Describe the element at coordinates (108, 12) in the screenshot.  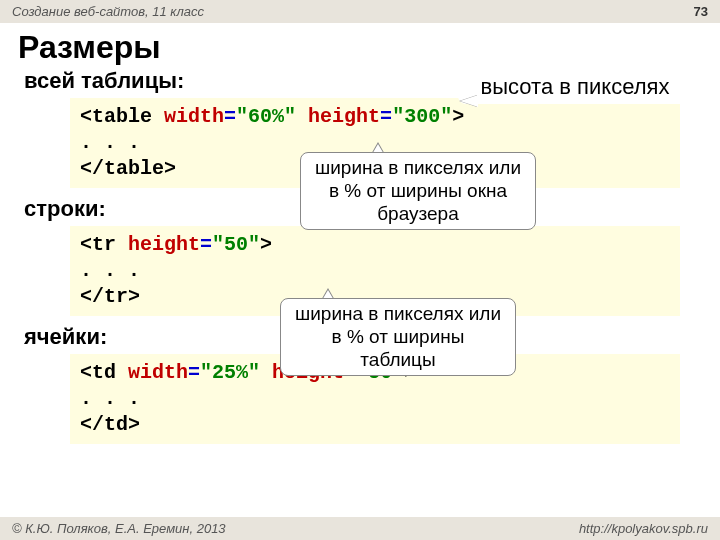
I see `course-title: Создание веб-сайтов, 11 класс` at that location.